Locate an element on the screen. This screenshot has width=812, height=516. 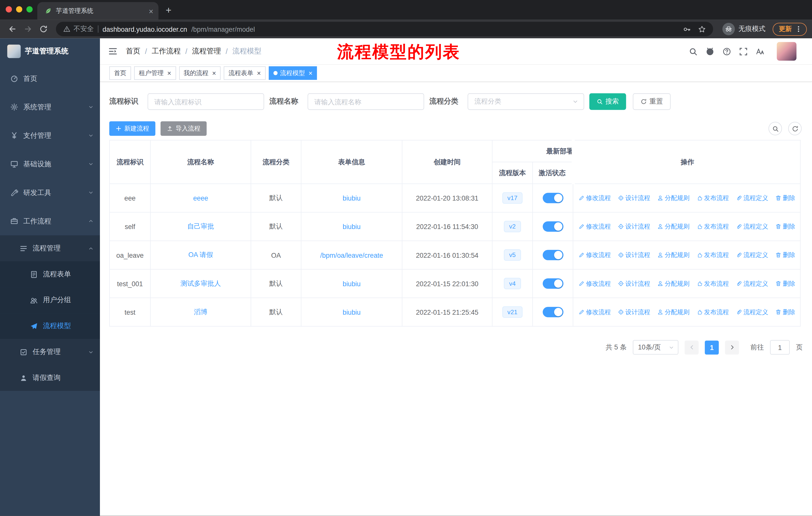
sidebar-item-workflow: 工作流程 is located at coordinates (50, 221).